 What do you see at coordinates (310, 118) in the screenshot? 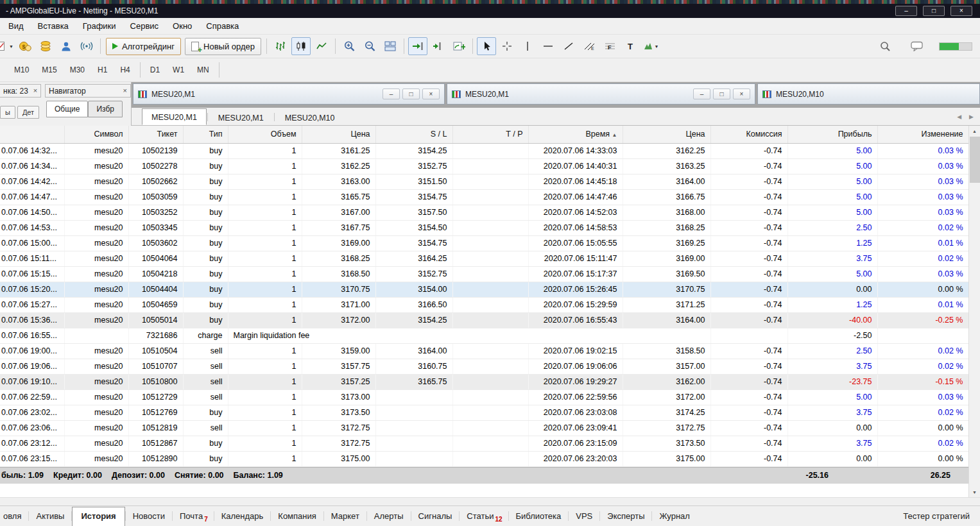
I see `chart-tab: MESU20,M10` at bounding box center [310, 118].